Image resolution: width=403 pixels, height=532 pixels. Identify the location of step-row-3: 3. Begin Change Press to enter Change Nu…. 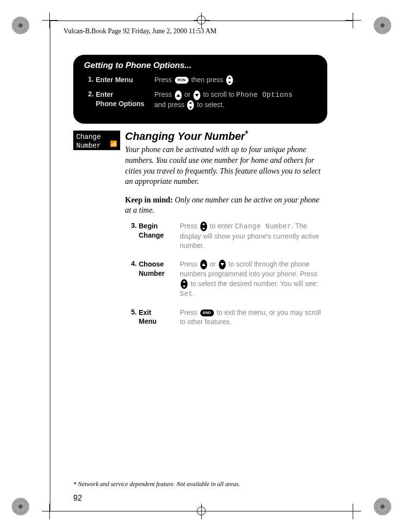
(226, 236).